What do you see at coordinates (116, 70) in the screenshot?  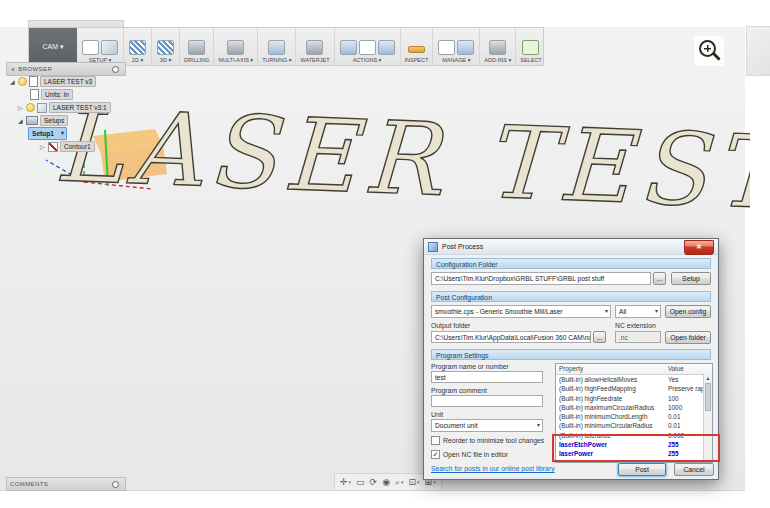 I see `filter-icon` at bounding box center [116, 70].